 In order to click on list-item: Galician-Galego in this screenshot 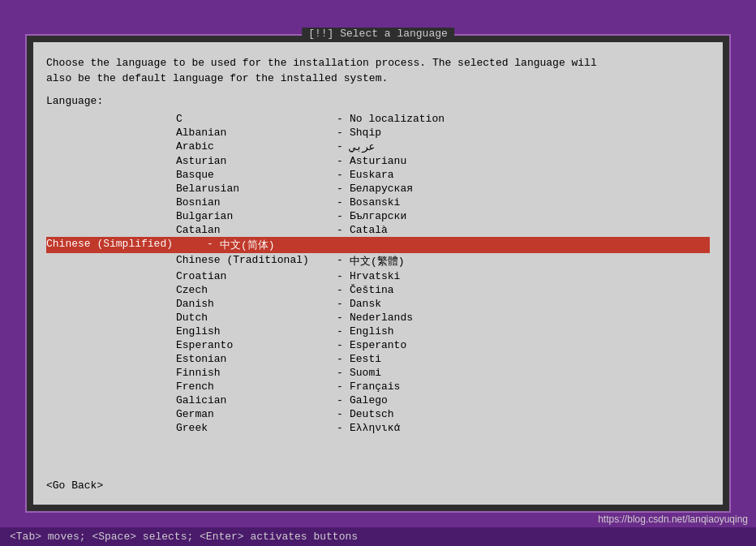, I will do `click(378, 401)`.